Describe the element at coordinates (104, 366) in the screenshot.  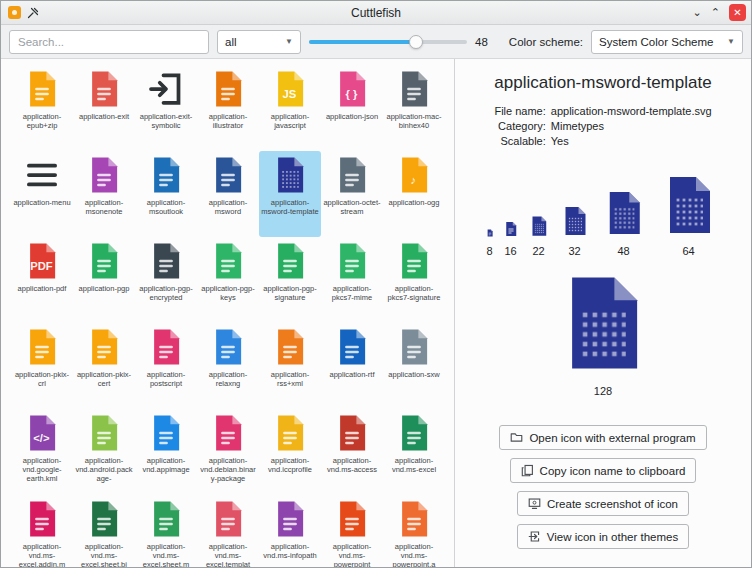
I see `icon-cell-application-pkix-cert: application-pkix-cert` at that location.